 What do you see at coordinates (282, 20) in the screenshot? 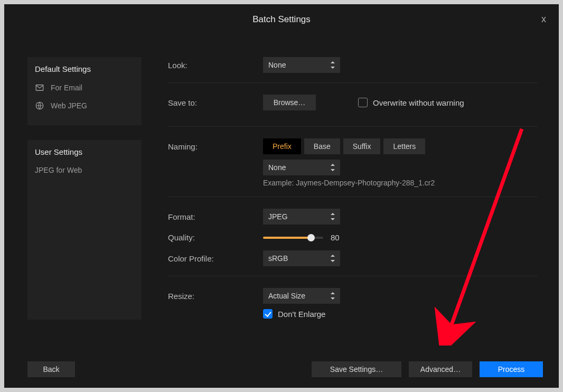
I see `titlebar: Batch Settings x` at bounding box center [282, 20].